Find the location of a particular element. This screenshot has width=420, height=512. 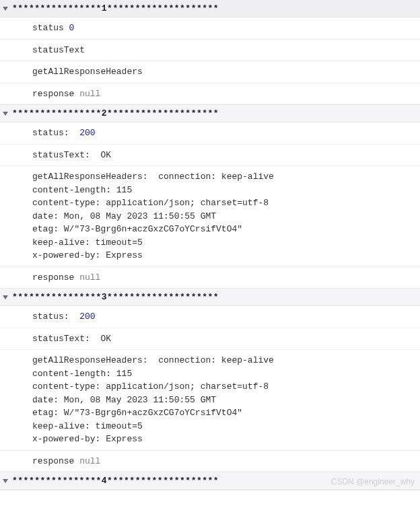

log-group-header: ****************4******************** is located at coordinates (210, 481).